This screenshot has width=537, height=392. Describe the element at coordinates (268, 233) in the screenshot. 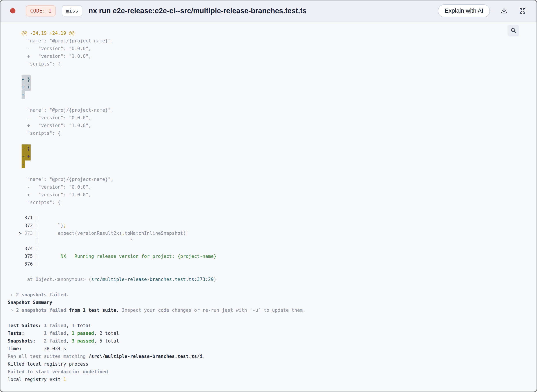

I see `log-line: > 373 | expect(versionResult2x).toMatchI…` at that location.